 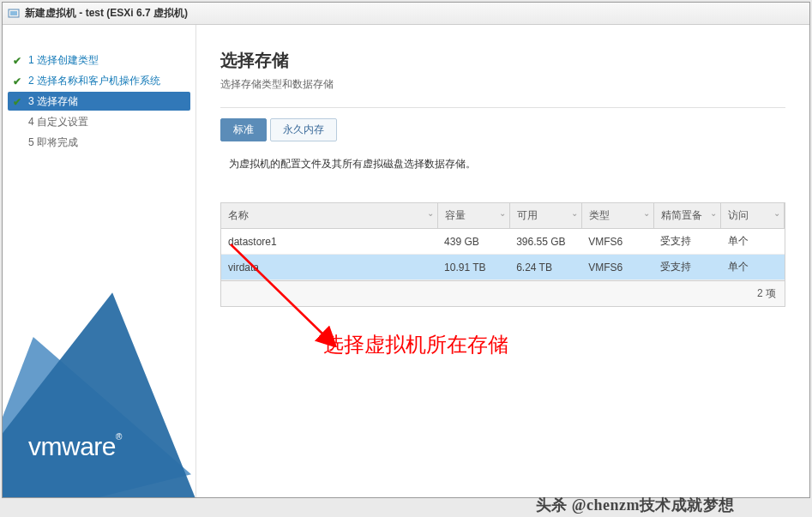 What do you see at coordinates (106, 14) in the screenshot?
I see `dialog-title: 新建虚拟机 - test (ESXi 6.7 虚拟机)` at bounding box center [106, 14].